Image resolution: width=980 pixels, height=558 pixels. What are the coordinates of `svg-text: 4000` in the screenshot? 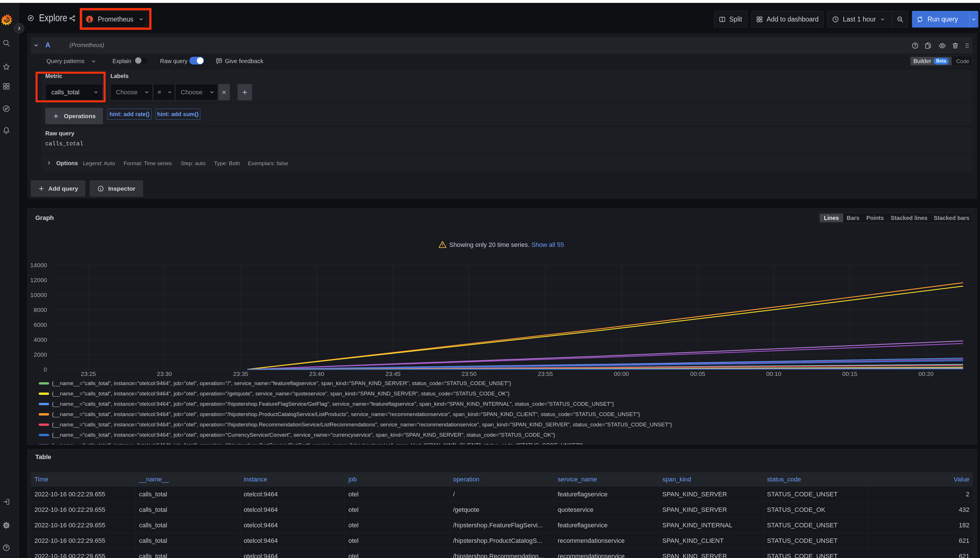 It's located at (41, 340).